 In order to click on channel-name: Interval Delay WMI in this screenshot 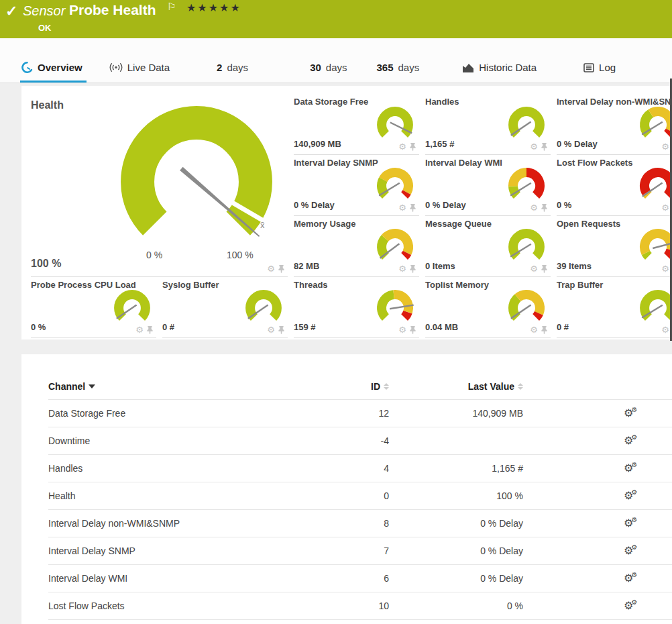, I will do `click(195, 578)`.